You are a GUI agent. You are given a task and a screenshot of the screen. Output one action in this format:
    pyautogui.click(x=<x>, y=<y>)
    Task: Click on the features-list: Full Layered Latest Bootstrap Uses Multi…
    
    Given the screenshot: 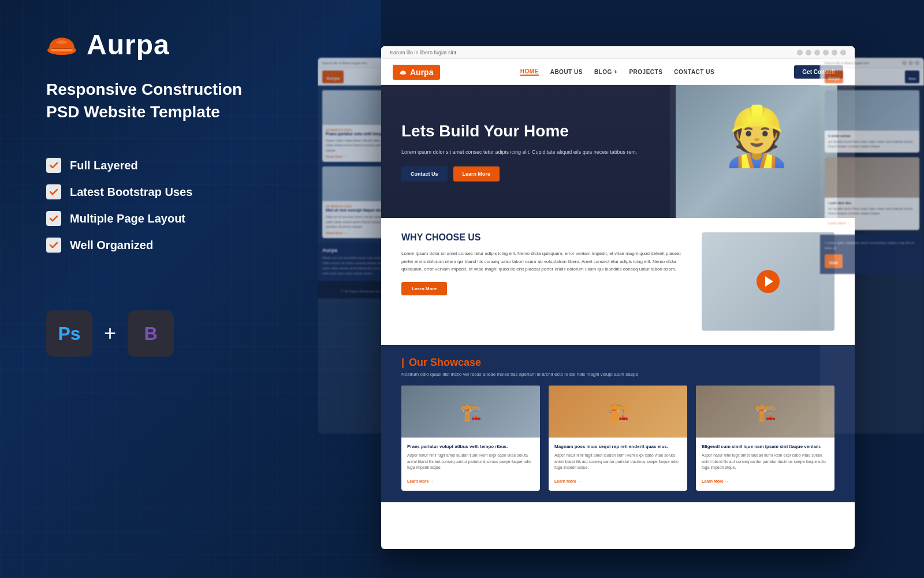 What is the action you would take?
    pyautogui.click(x=191, y=211)
    